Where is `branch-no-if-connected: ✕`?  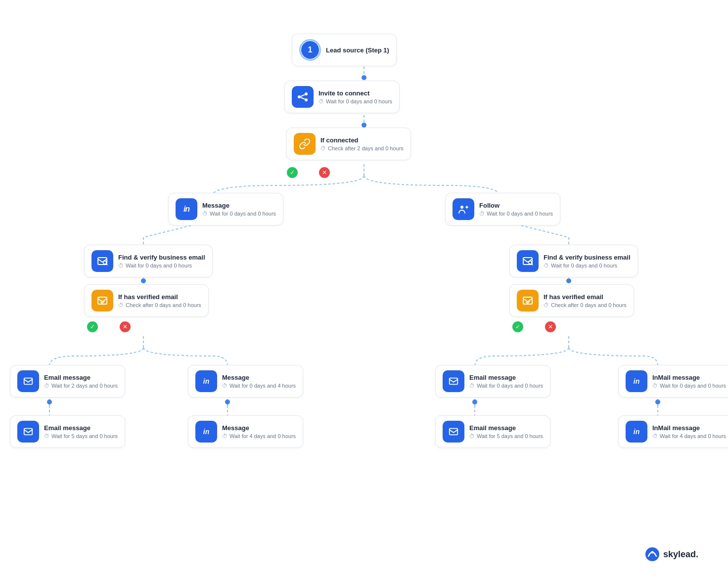 branch-no-if-connected: ✕ is located at coordinates (324, 173).